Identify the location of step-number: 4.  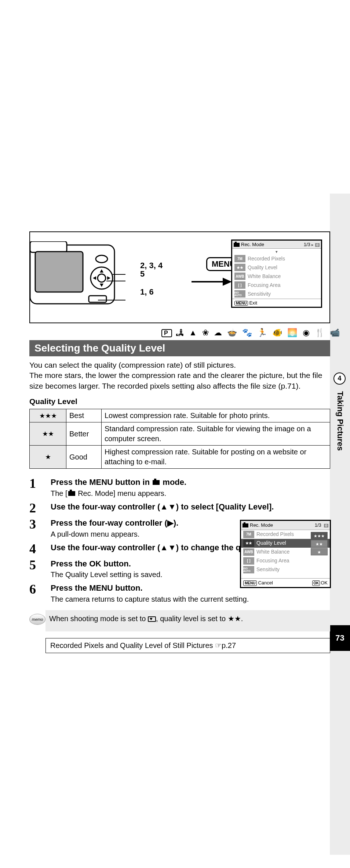
(40, 549).